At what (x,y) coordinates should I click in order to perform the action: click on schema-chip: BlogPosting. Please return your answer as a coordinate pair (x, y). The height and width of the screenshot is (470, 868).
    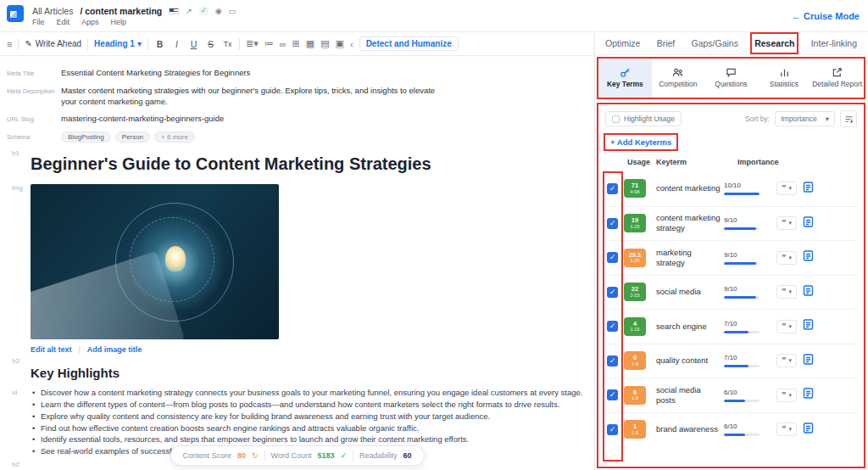
    Looking at the image, I should click on (86, 137).